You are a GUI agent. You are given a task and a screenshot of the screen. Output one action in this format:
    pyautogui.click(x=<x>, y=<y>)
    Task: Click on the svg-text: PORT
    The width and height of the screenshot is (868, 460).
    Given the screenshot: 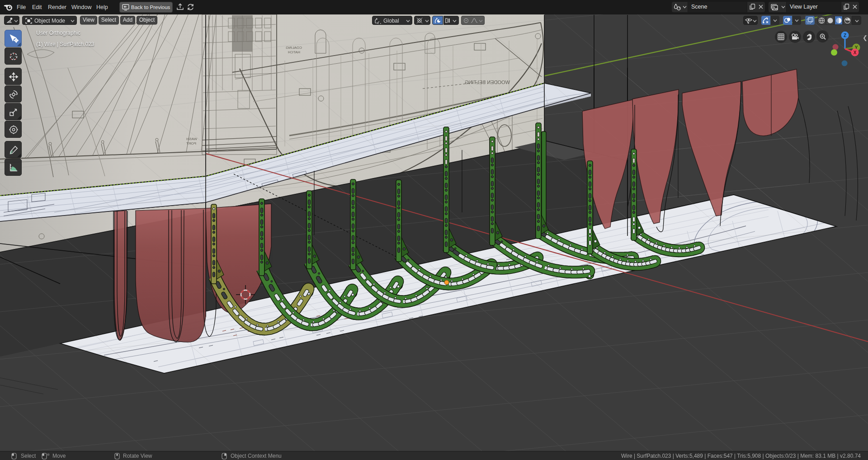 What is the action you would take?
    pyautogui.click(x=191, y=144)
    